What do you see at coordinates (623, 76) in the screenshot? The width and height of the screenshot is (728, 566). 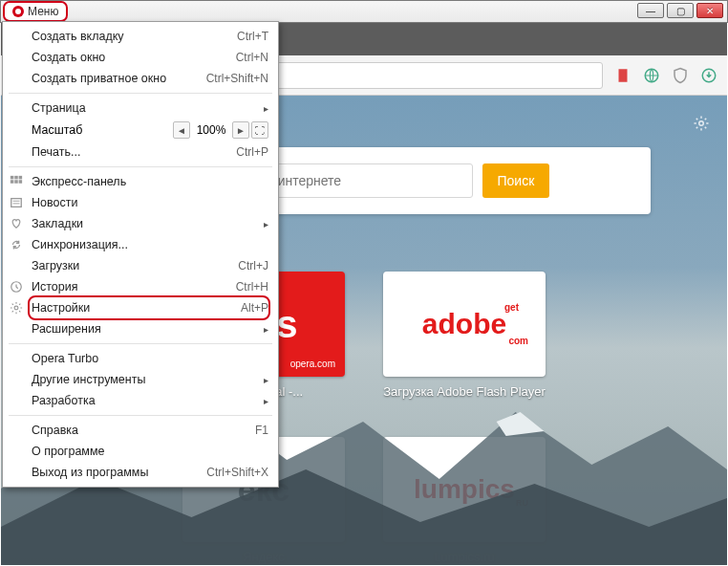 I see `bookmark-icon` at bounding box center [623, 76].